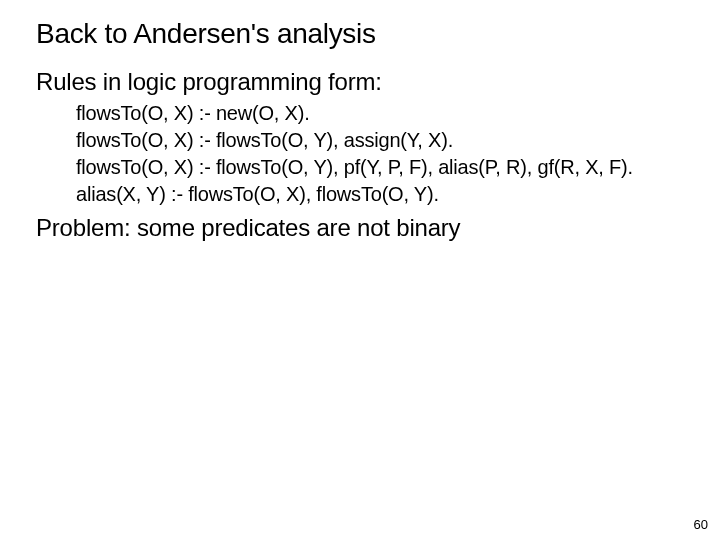 This screenshot has width=720, height=540. Describe the element at coordinates (380, 168) in the screenshot. I see `rule-line: flowsTo(O, X) :- flowsTo(O, Y), pf(Y, P,…` at that location.